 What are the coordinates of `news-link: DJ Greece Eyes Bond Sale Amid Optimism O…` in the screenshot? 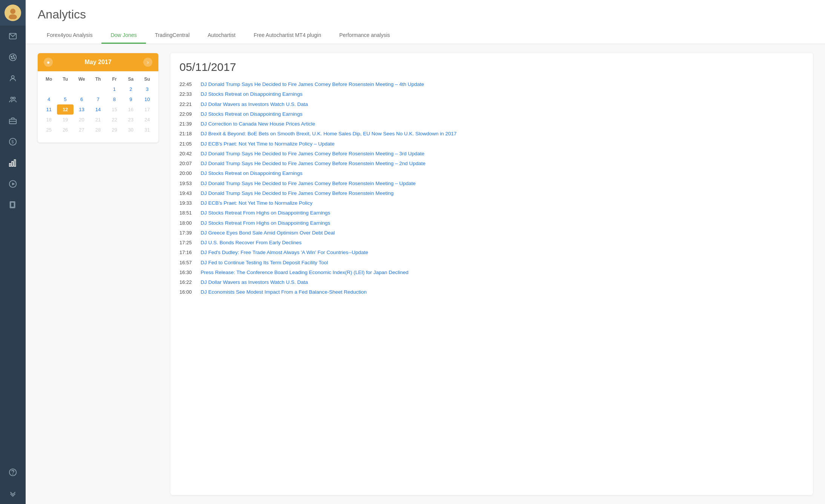 It's located at (268, 233).